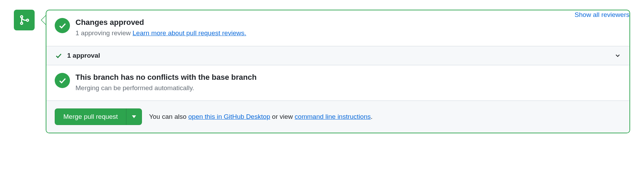  I want to click on learn-more-link: Learn more about pull request reviews., so click(189, 33).